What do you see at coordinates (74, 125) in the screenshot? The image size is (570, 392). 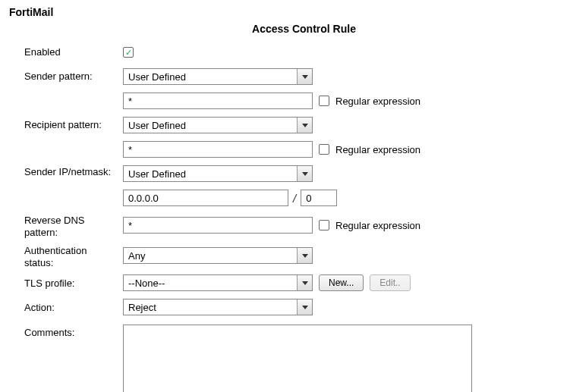 I see `label-recipient-pattern: Recipient pattern:` at bounding box center [74, 125].